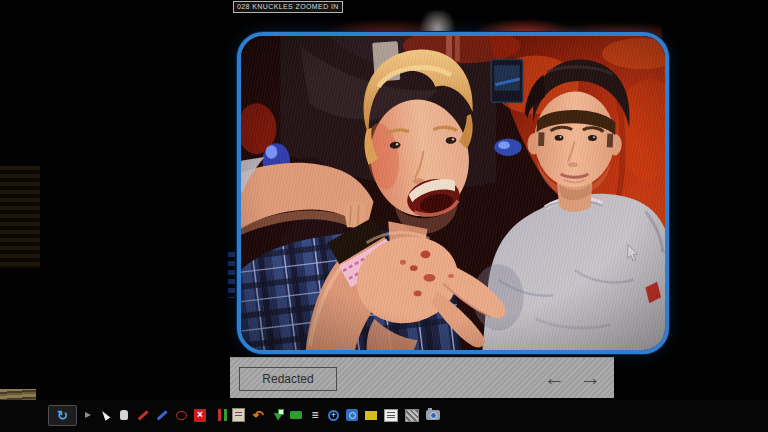  I want to click on window-blinds-reflection, so click(20, 217).